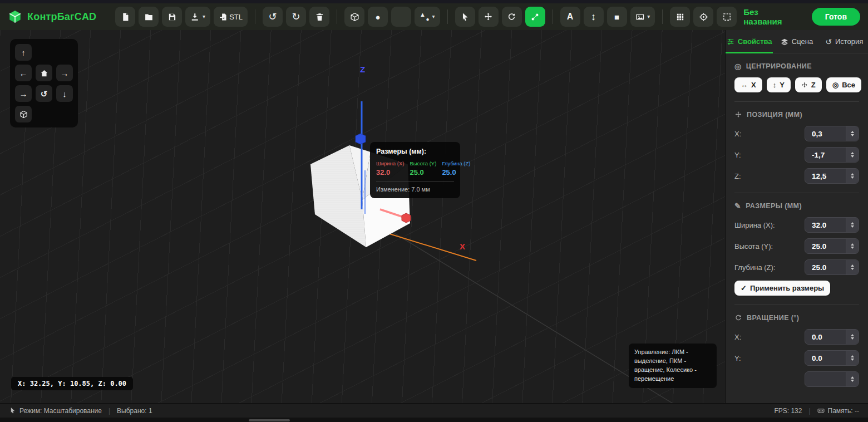 The width and height of the screenshot is (868, 422). I want to click on sidebar-tabs: Свойства Сцена ↺ История, so click(797, 42).